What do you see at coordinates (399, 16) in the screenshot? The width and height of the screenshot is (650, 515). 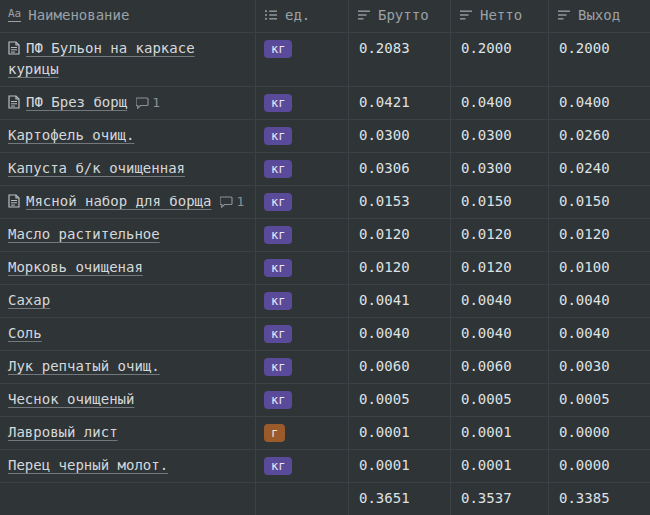 I see `column-header-brutto: Брутто` at bounding box center [399, 16].